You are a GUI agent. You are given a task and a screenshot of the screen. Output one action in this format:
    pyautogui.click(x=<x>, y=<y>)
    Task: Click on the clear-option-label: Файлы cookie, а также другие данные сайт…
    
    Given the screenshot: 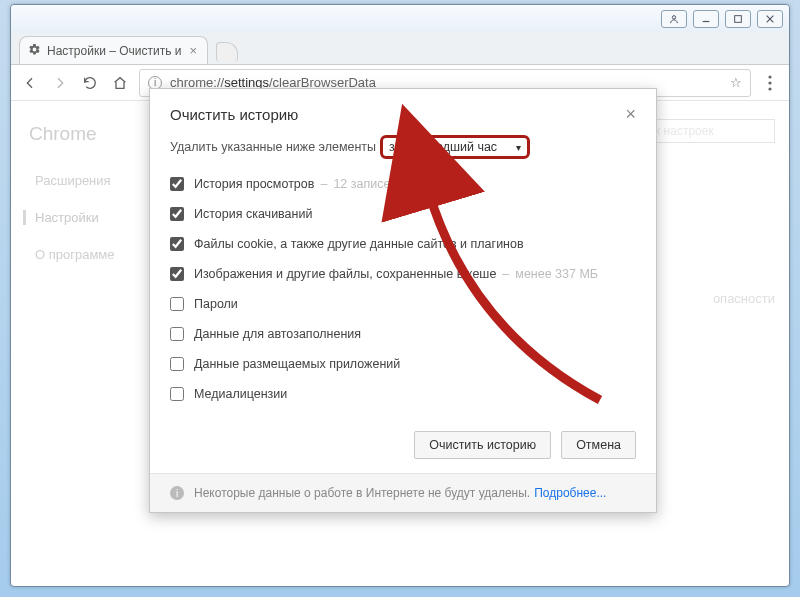 What is the action you would take?
    pyautogui.click(x=359, y=244)
    